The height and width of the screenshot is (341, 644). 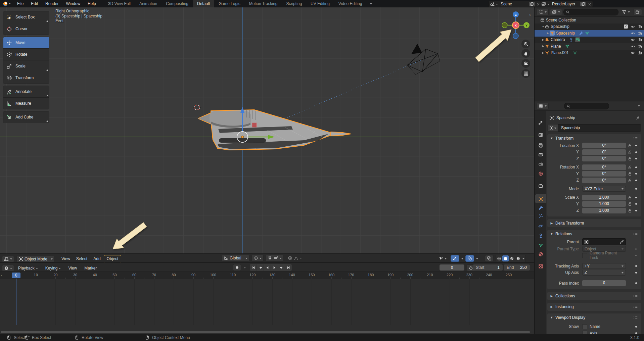 What do you see at coordinates (589, 33) in the screenshot?
I see `outliner-row-spaceship: ▶Spaceship` at bounding box center [589, 33].